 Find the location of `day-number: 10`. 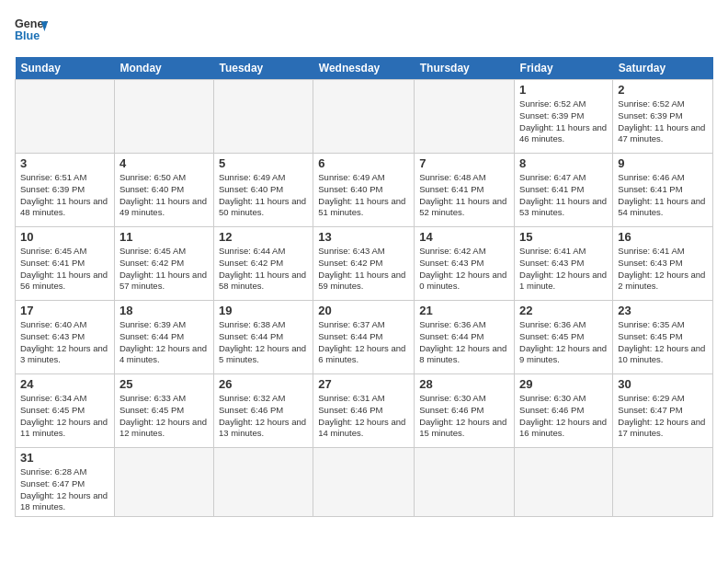

day-number: 10 is located at coordinates (64, 237).